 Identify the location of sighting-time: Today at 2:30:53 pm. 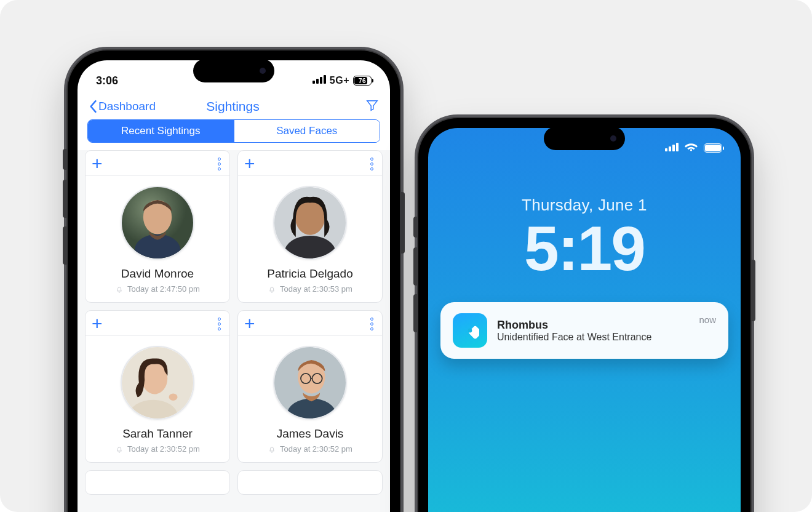
(310, 292).